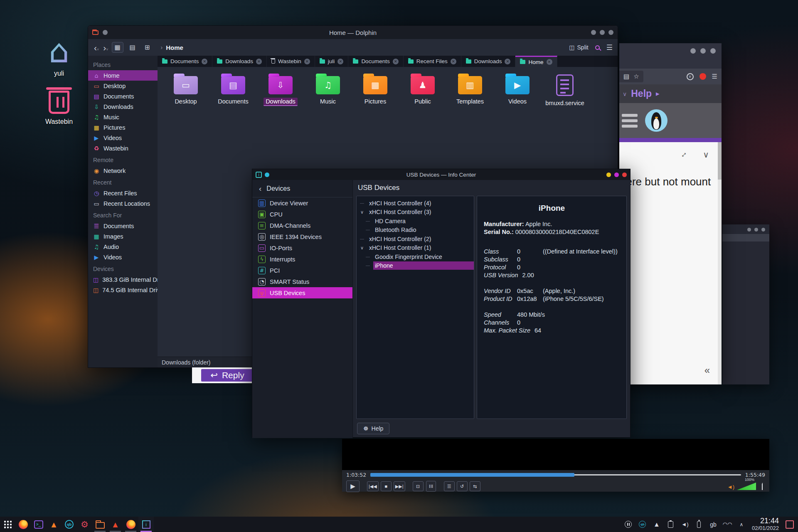 The width and height of the screenshot is (798, 532). What do you see at coordinates (628, 525) in the screenshot?
I see `tray-media-pause` at bounding box center [628, 525].